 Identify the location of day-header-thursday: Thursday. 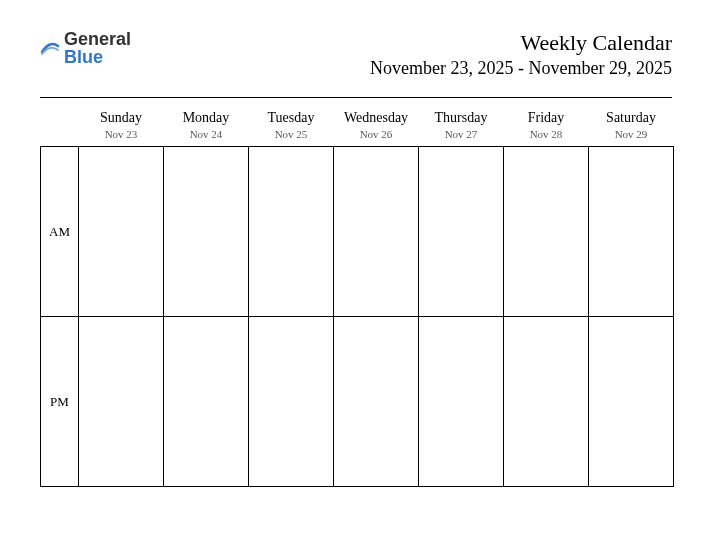
(462, 117).